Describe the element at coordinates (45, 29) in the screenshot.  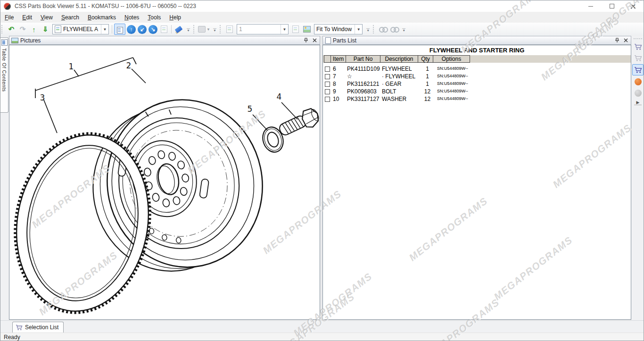
I see `pages-icon: ⇓` at that location.